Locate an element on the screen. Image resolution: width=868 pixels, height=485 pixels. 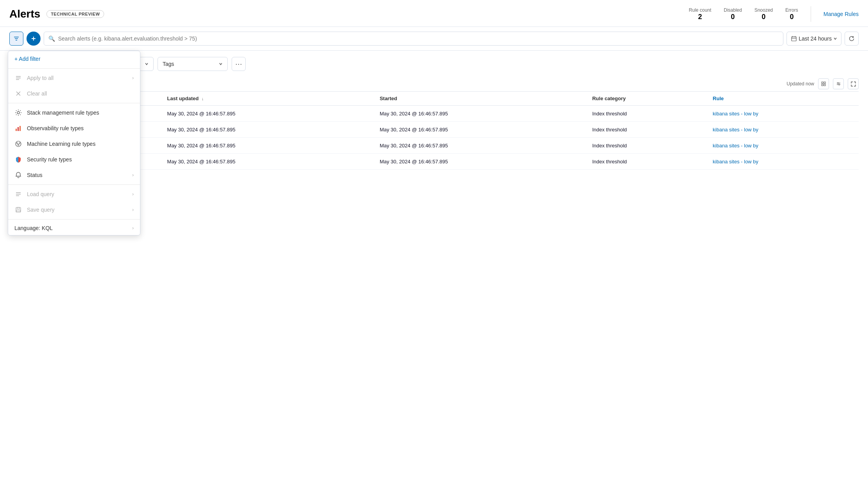
search-icon: 🔍 is located at coordinates (51, 39).